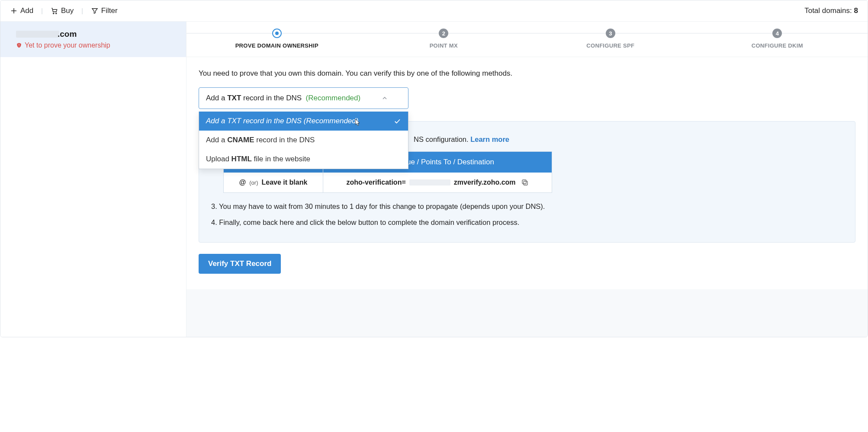 The image size is (868, 432). Describe the element at coordinates (444, 46) in the screenshot. I see `step-label: Point MX` at that location.